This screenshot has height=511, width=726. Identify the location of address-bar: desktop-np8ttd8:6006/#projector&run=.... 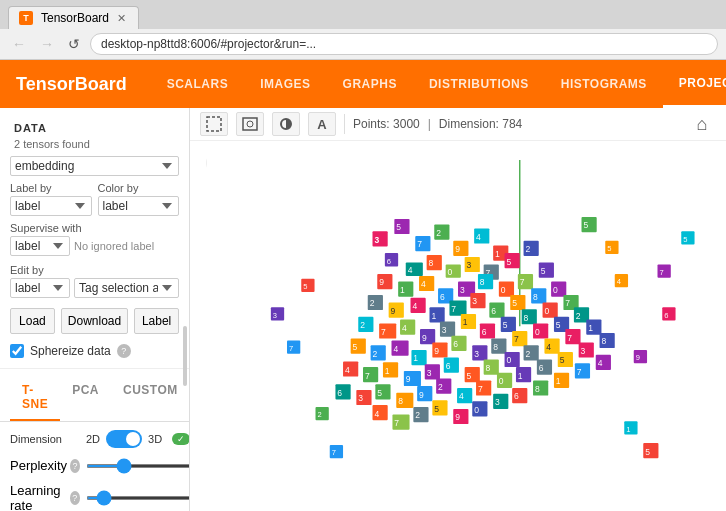
(404, 44).